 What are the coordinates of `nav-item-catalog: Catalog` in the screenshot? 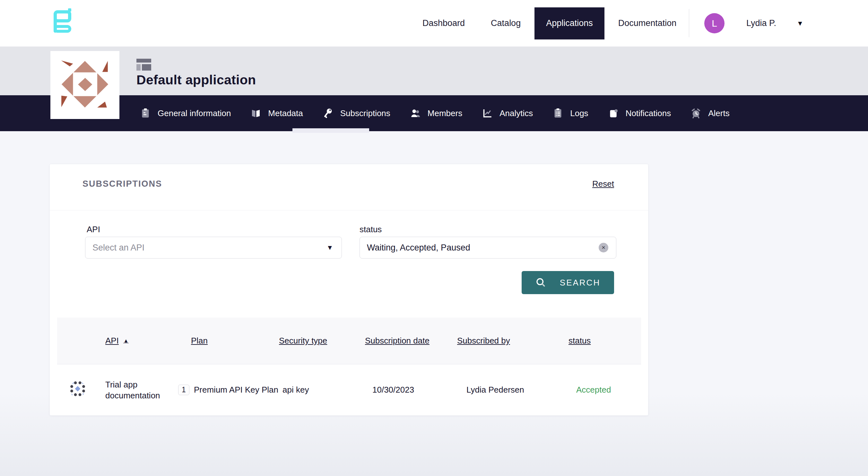 It's located at (506, 23).